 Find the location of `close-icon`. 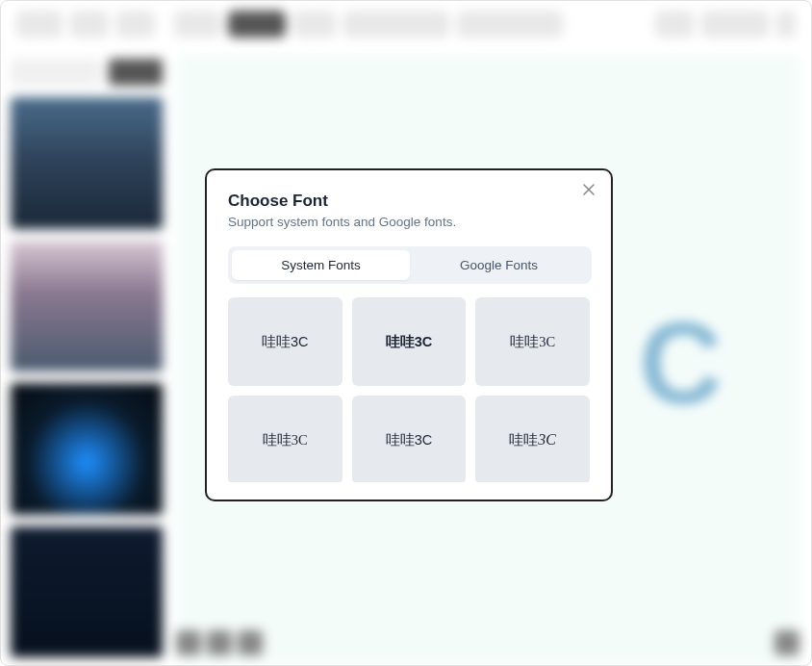

close-icon is located at coordinates (589, 191).